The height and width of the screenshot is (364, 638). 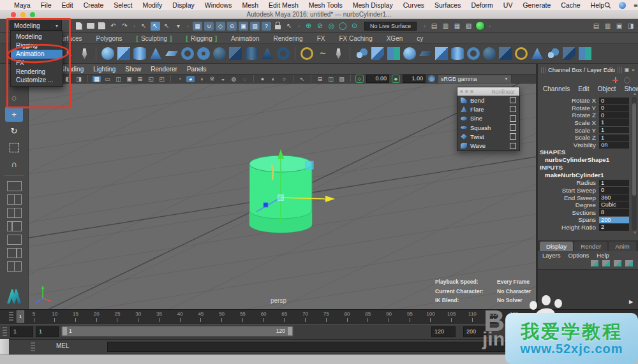 I want to click on select-hierarchy-icon: ↖, so click(x=144, y=26).